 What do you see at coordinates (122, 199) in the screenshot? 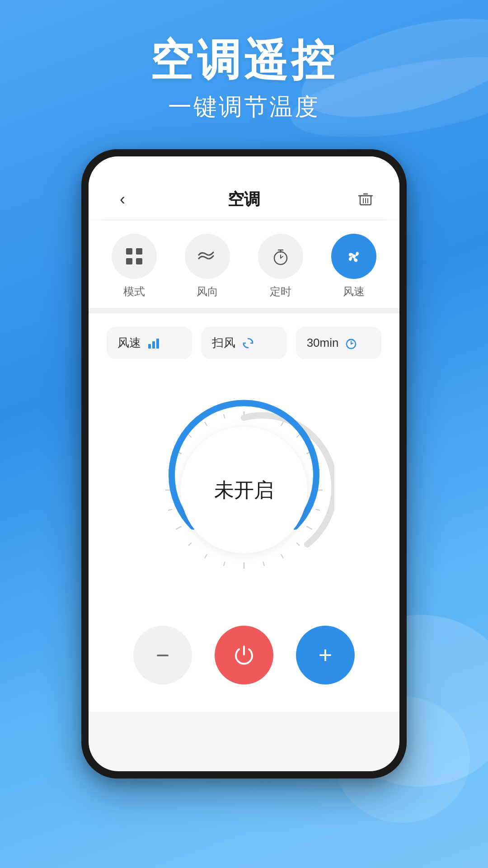
I see `back-icon: ‹` at bounding box center [122, 199].